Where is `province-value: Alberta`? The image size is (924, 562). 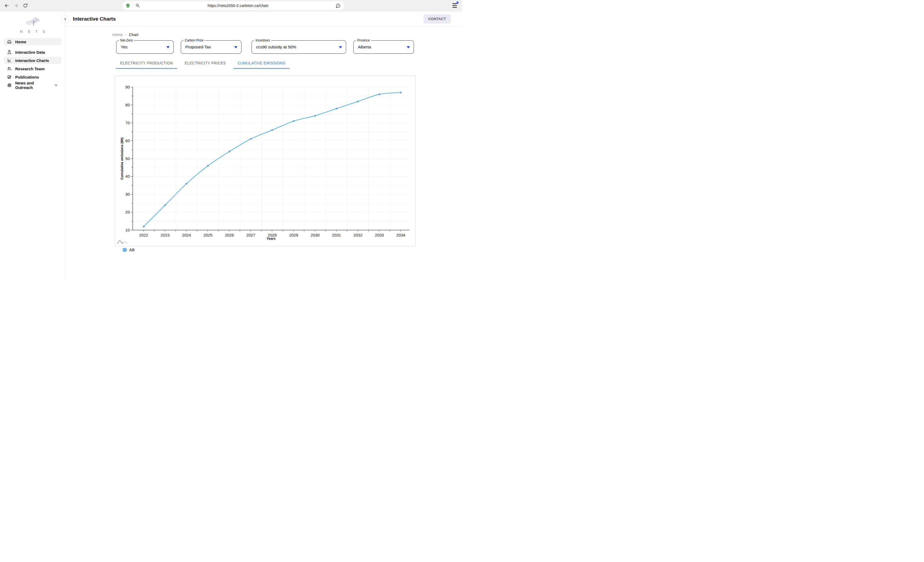
province-value: Alberta is located at coordinates (364, 47).